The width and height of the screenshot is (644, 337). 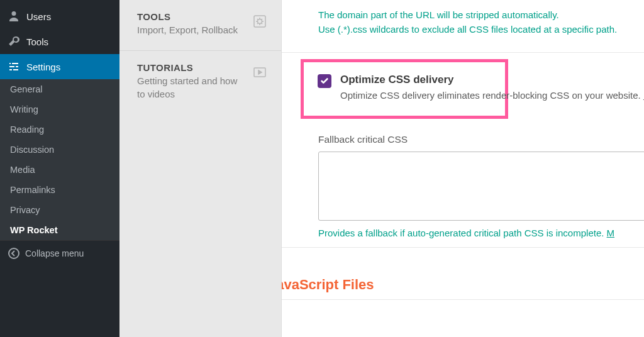 I want to click on url-hint: The domain part of the URL will be strip…, so click(x=472, y=30).